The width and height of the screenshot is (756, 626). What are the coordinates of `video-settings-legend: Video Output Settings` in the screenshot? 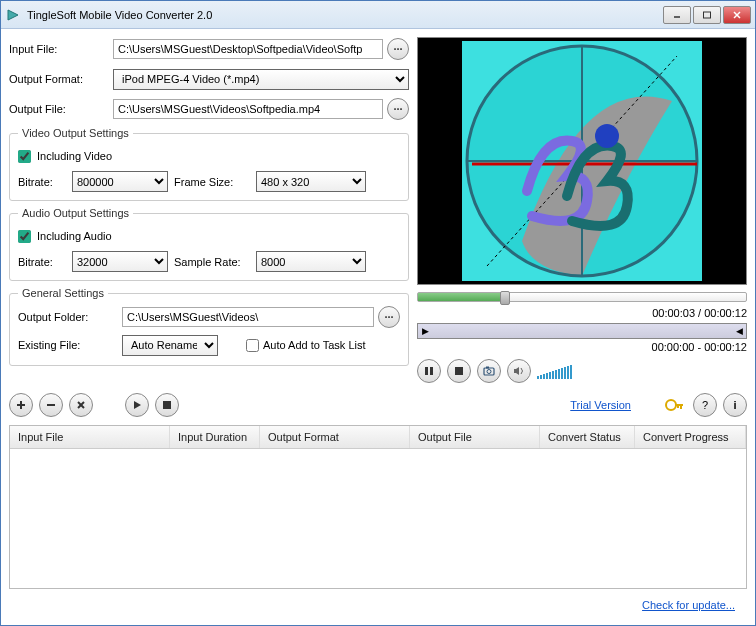 It's located at (76, 133).